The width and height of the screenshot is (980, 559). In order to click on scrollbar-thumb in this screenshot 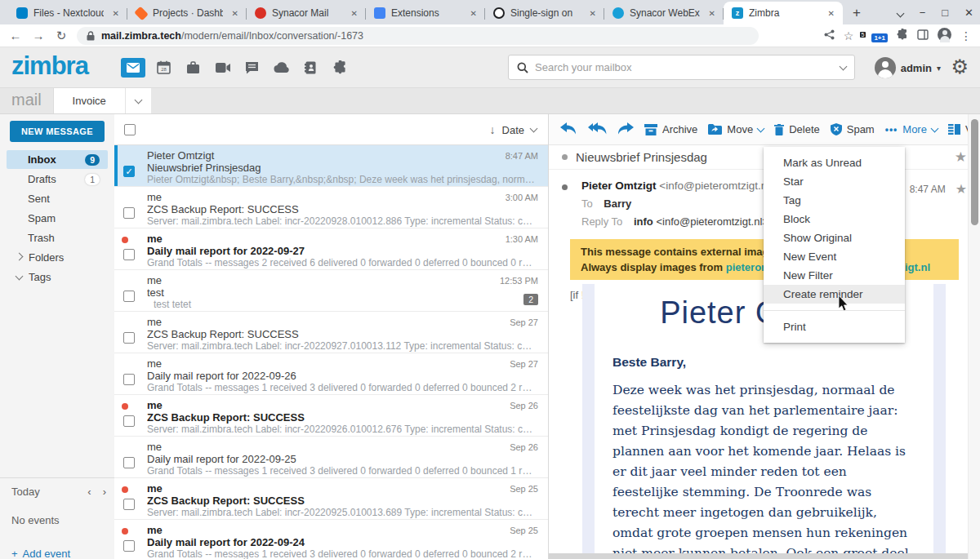, I will do `click(975, 172)`.